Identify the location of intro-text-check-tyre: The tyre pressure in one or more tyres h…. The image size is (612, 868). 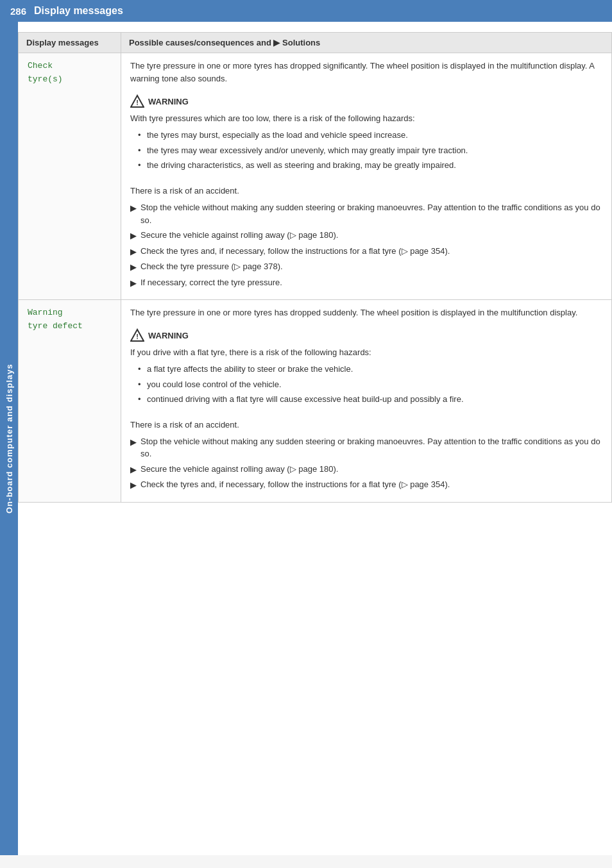
(366, 72).